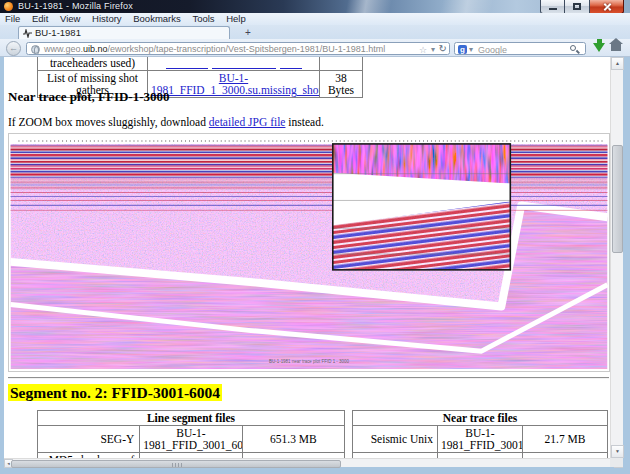  I want to click on row-size: 651.3 MB, so click(293, 440).